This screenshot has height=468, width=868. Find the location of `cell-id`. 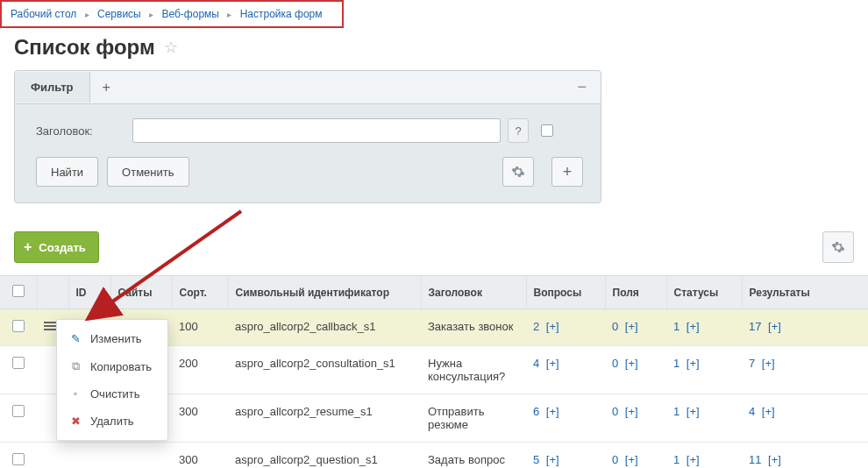

cell-id is located at coordinates (89, 456).